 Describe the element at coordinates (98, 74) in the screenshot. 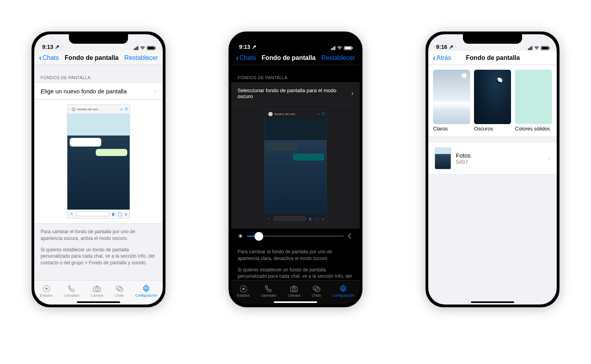

I see `section-header: FONDOS DE PANTALLA` at that location.